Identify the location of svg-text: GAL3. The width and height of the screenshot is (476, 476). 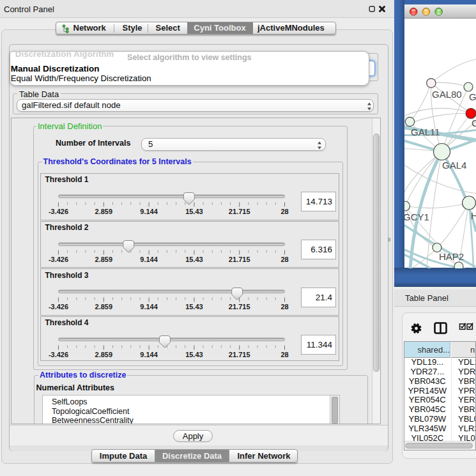
(473, 96).